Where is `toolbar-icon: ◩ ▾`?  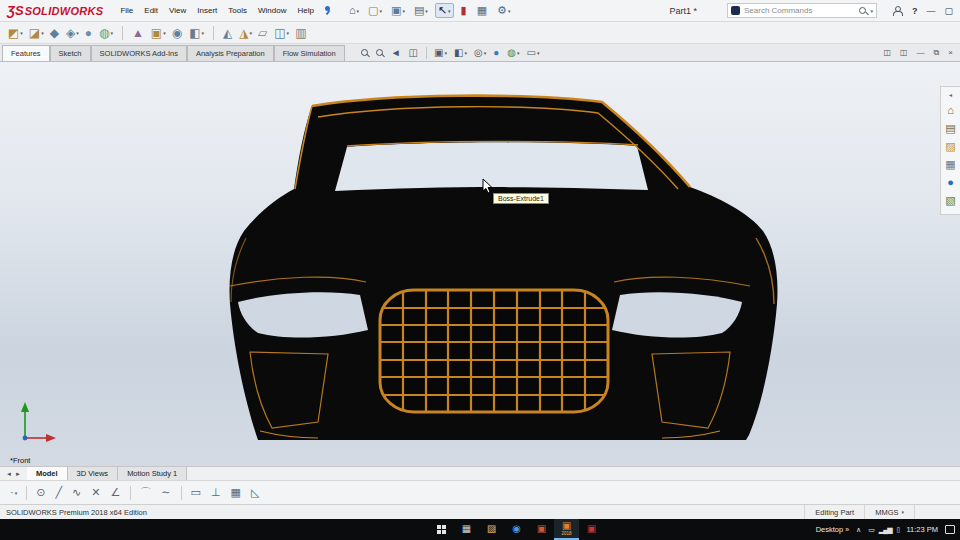 toolbar-icon: ◩ ▾ is located at coordinates (16, 33).